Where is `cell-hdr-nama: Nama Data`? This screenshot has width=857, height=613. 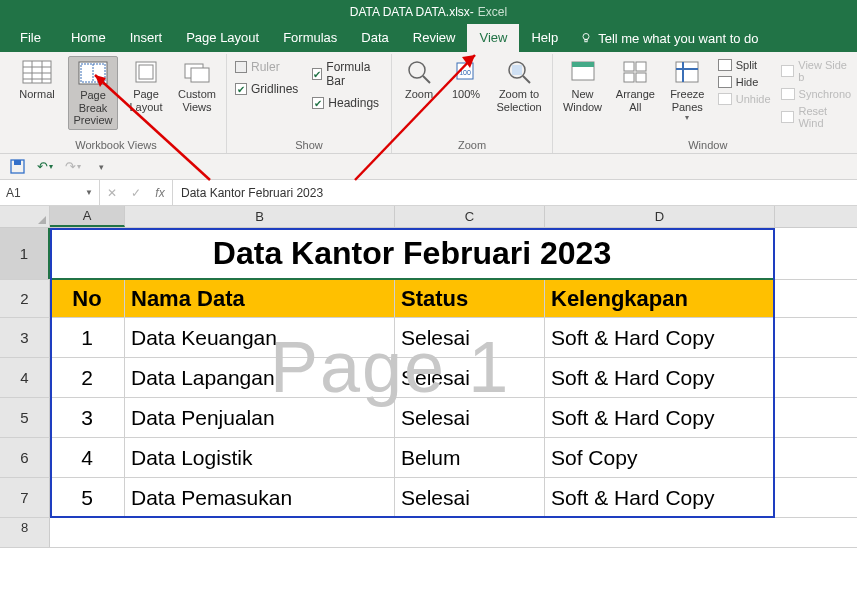
cell-hdr-nama: Nama Data is located at coordinates (260, 298).